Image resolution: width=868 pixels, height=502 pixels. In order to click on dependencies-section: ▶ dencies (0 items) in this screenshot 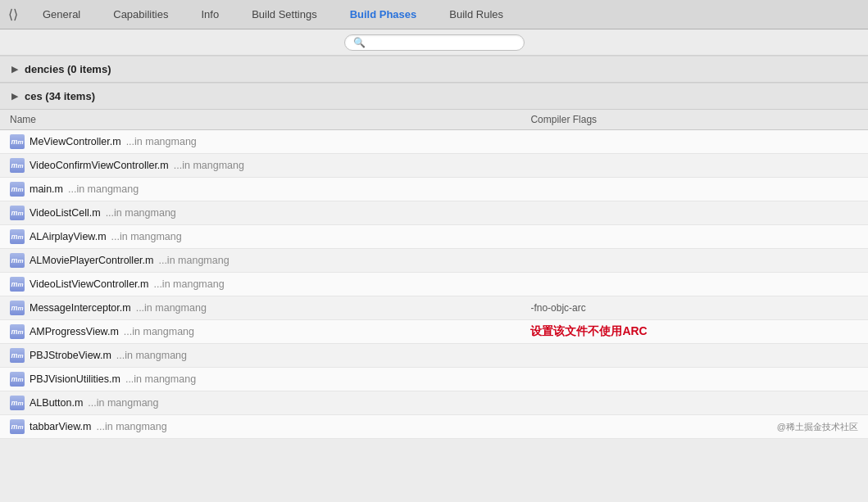, I will do `click(434, 69)`.